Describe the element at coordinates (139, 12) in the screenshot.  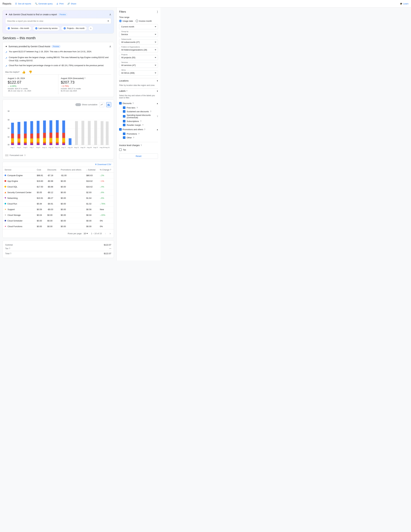
I see `filters-header: Filters ⟩` at that location.